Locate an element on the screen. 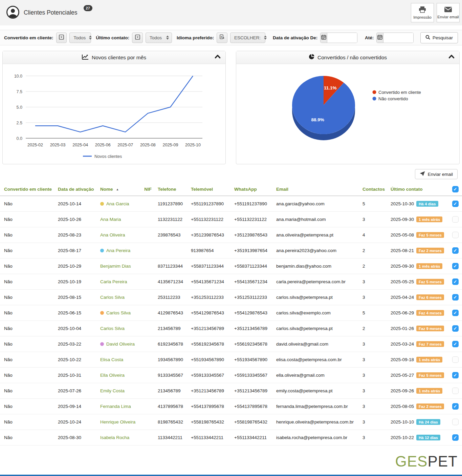 This screenshot has width=462, height=476. last-contact-badge: Há 24 dias is located at coordinates (428, 422).